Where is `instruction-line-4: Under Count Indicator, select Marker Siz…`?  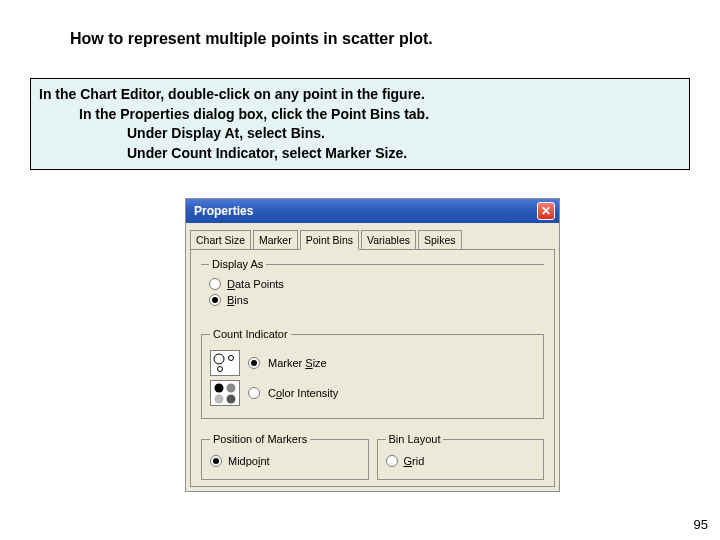 instruction-line-4: Under Count Indicator, select Marker Siz… is located at coordinates (360, 154).